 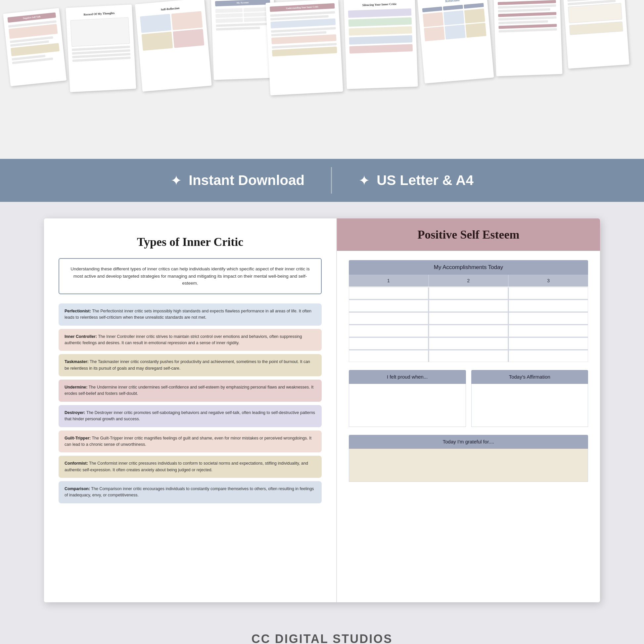 What do you see at coordinates (81, 337) in the screenshot?
I see `critic-name-inner-controller: Inner Controller:` at bounding box center [81, 337].